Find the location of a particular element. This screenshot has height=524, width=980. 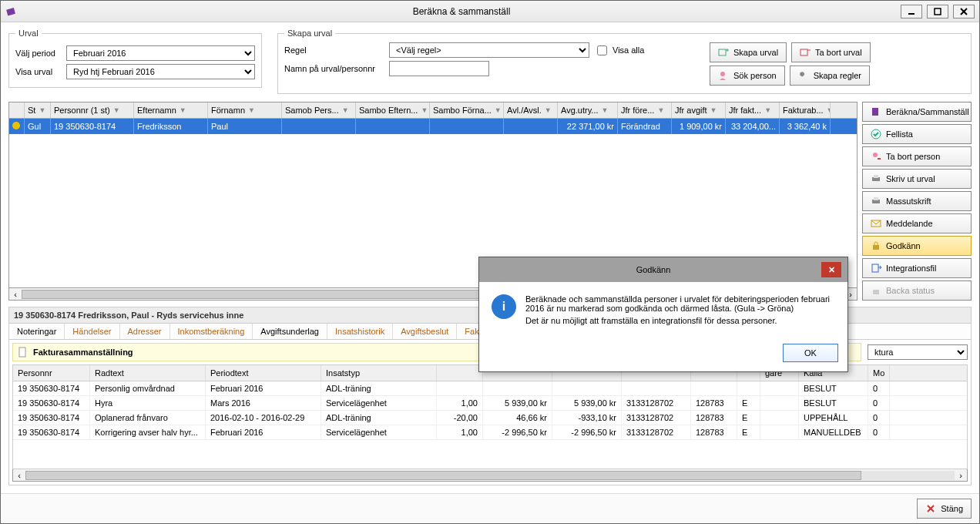

detail-hscroll: ‹› is located at coordinates (490, 475).